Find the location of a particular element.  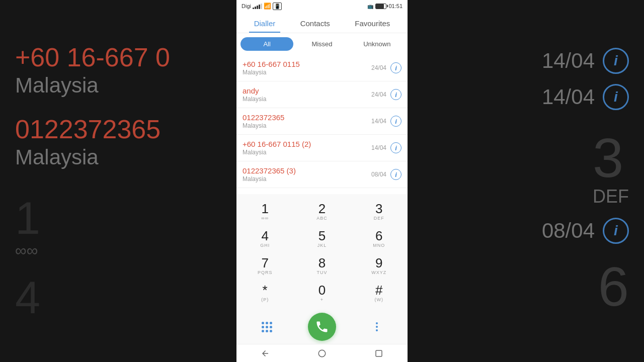

key-star-sub: (P) is located at coordinates (265, 300).